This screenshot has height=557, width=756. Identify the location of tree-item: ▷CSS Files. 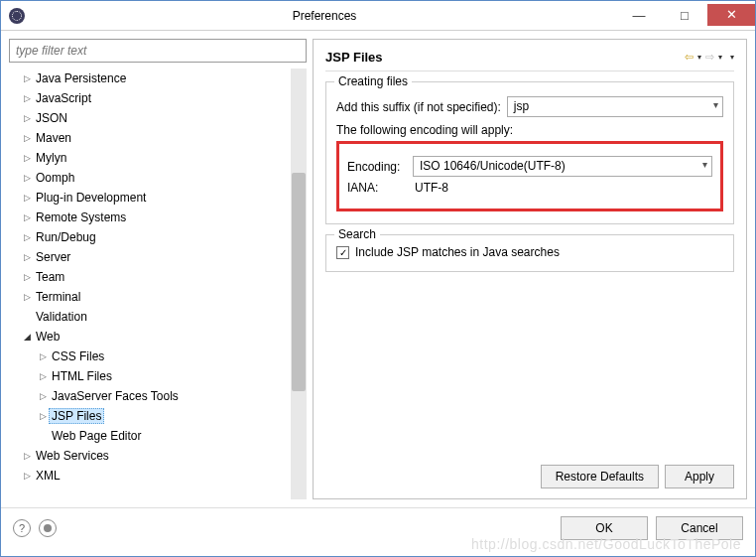
(149, 356).